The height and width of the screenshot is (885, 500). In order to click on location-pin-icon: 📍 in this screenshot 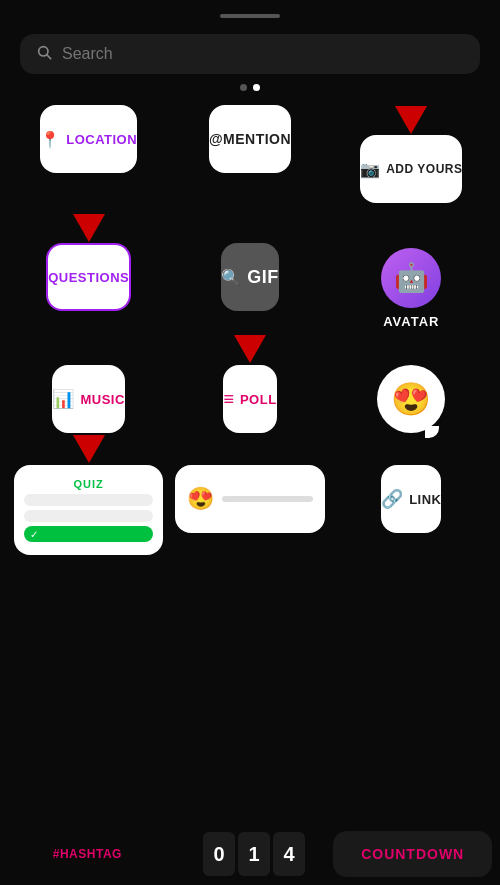, I will do `click(50, 140)`.